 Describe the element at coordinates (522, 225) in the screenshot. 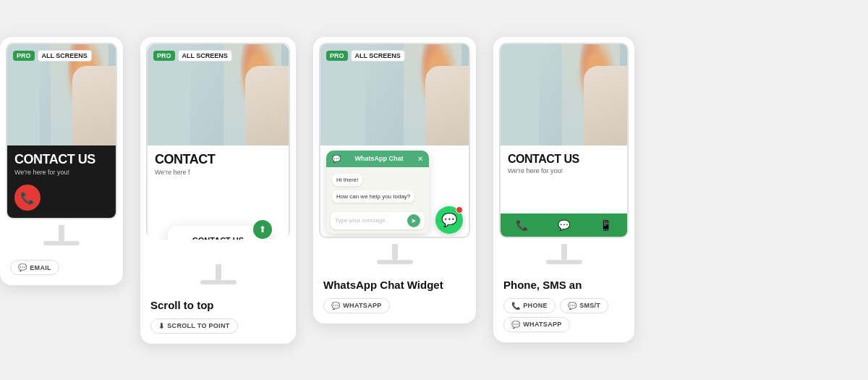

I see `bar-phone-icon: 📞` at that location.